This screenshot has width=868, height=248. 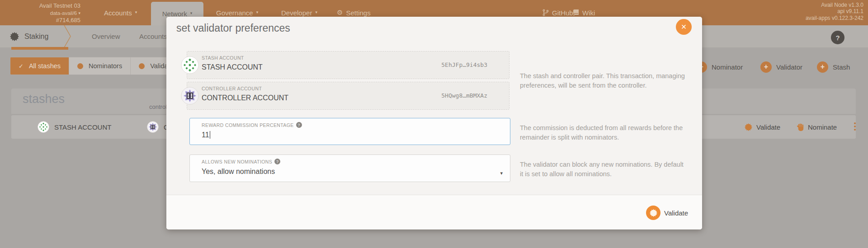 What do you see at coordinates (223, 58) in the screenshot?
I see `field-label: STASH ACCOUNT` at bounding box center [223, 58].